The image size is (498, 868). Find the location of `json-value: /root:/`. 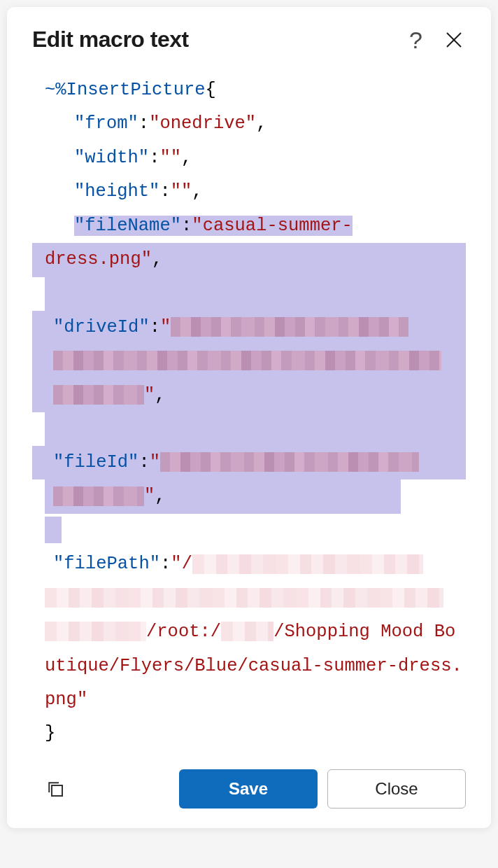

json-value: /root:/ is located at coordinates (183, 631).